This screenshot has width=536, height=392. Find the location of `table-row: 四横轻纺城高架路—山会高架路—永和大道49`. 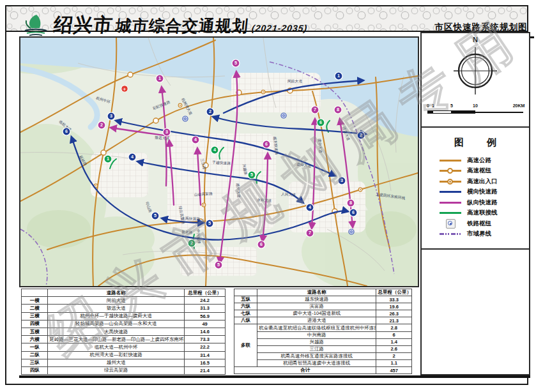

table-row: 四横轻纺城高架路—山会高架路—永和大道49 is located at coordinates (124, 324).